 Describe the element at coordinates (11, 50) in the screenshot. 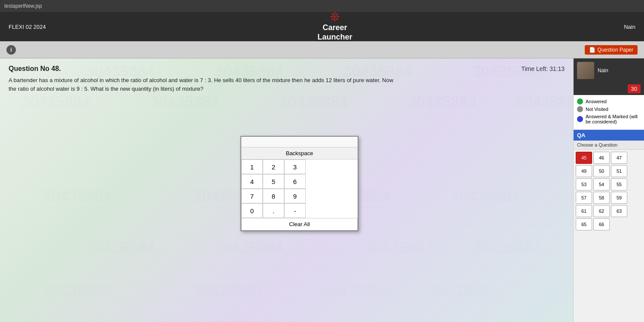

I see `info-button: i` at that location.